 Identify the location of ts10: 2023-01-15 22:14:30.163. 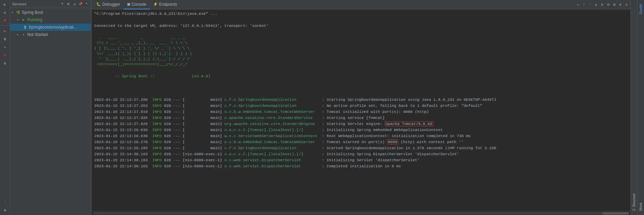
(121, 154).